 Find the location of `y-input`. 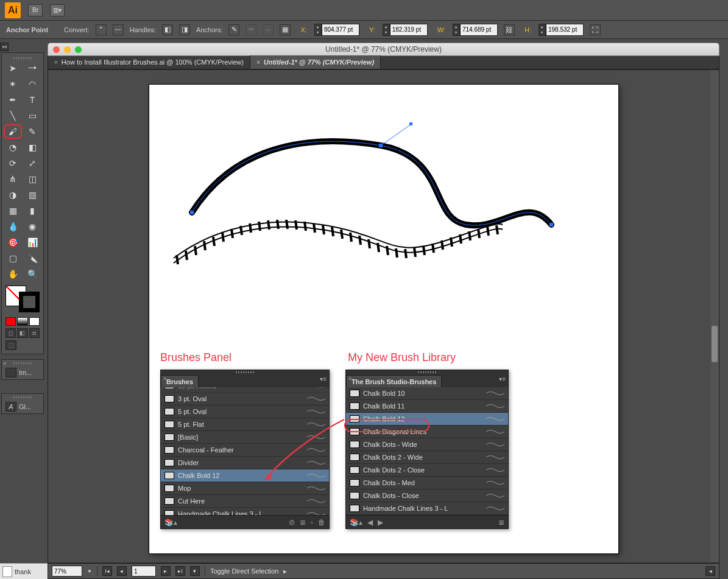

y-input is located at coordinates (409, 30).